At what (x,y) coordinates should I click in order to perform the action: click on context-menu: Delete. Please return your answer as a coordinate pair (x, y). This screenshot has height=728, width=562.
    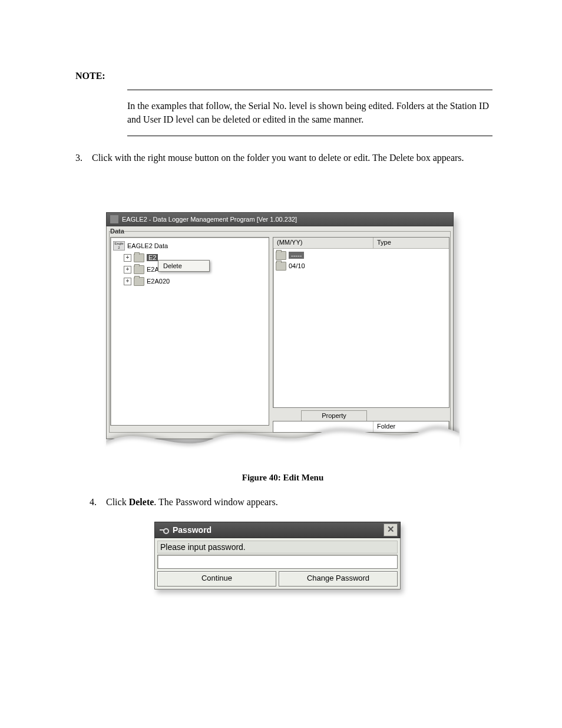
    Looking at the image, I should click on (184, 266).